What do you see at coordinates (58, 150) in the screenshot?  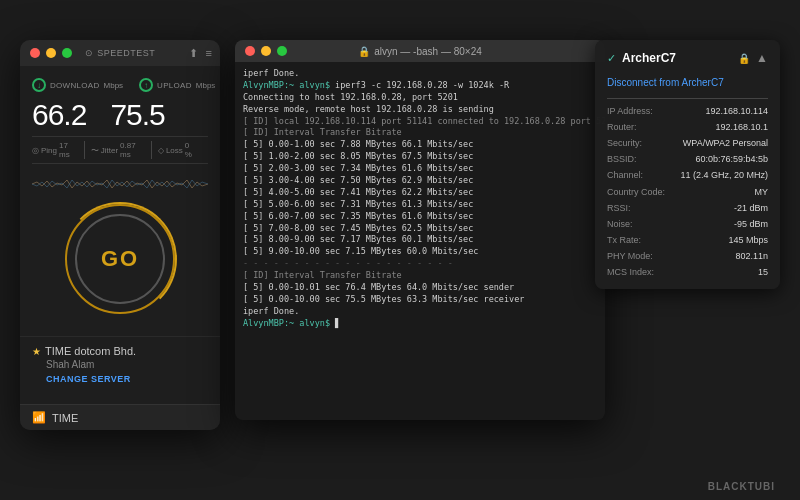 I see `ping-stat: ◎ Ping 17 ms` at bounding box center [58, 150].